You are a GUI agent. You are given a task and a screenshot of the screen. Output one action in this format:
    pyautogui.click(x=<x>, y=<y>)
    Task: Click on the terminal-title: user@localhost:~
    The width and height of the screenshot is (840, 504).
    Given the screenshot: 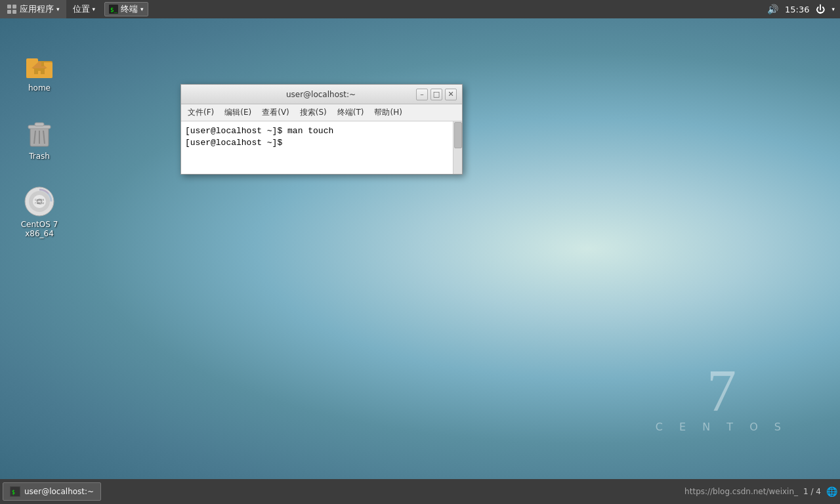 What is the action you would take?
    pyautogui.click(x=321, y=94)
    